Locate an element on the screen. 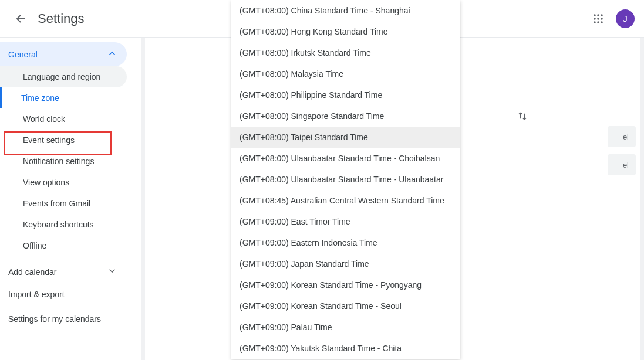  back-button is located at coordinates (21, 19).